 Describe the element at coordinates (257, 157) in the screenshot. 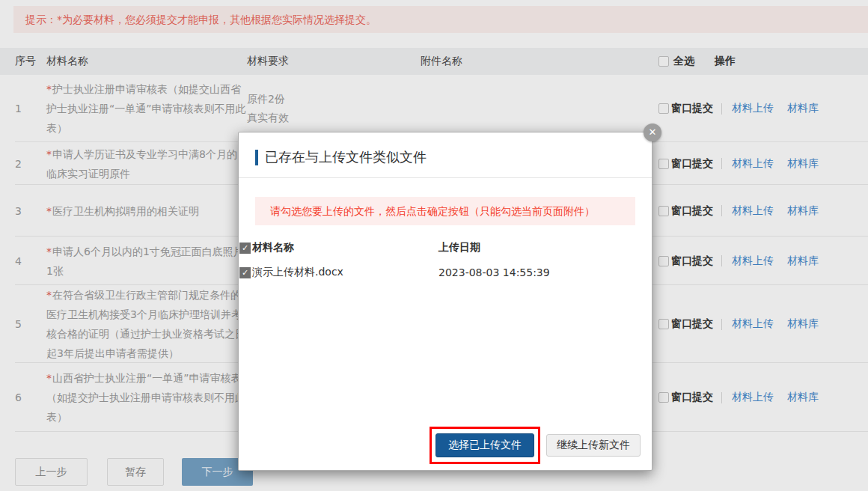

I see `title-accent-bar` at that location.